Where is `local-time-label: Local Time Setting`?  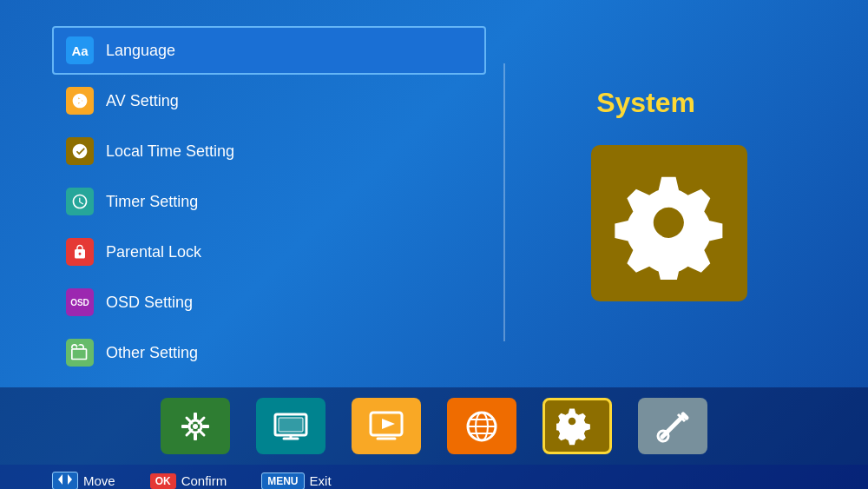
local-time-label: Local Time Setting is located at coordinates (170, 151).